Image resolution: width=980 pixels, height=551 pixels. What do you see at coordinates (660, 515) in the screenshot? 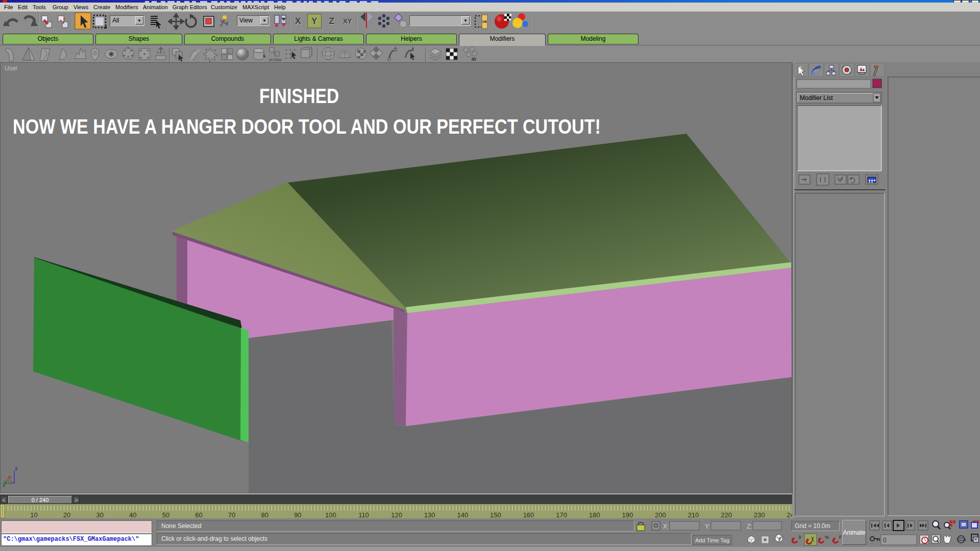
I see `svg-text: 200` at bounding box center [660, 515].